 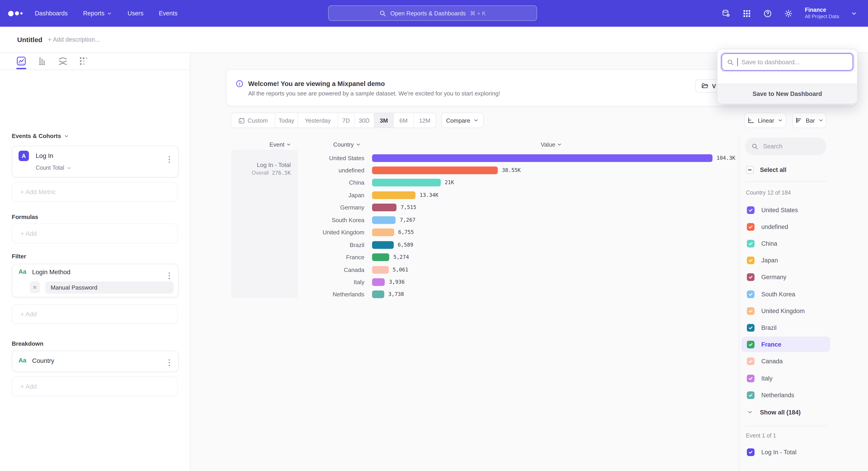 I want to click on column-header-event: Event, so click(x=280, y=145).